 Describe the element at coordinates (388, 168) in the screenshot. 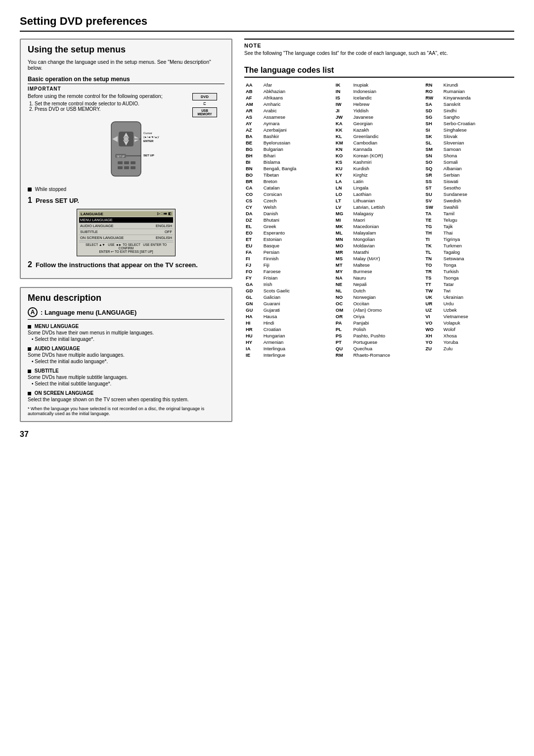

I see `lang-name: Kurdish` at that location.